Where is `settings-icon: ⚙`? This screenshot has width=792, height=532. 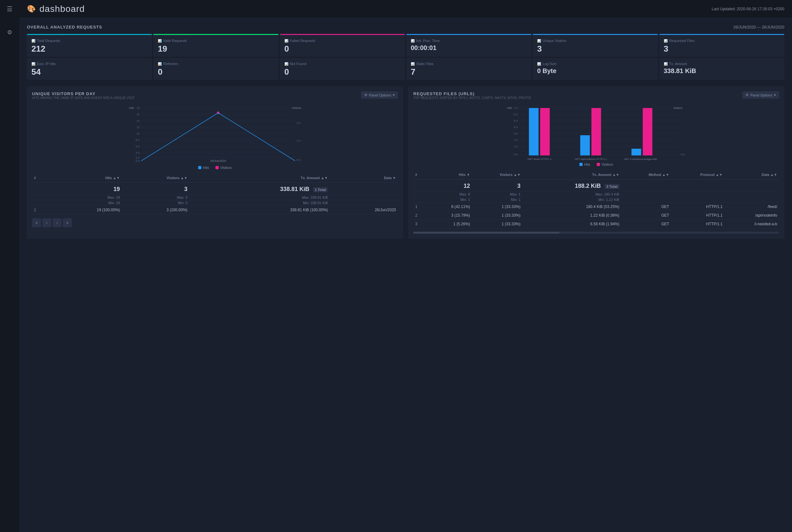 settings-icon: ⚙ is located at coordinates (10, 33).